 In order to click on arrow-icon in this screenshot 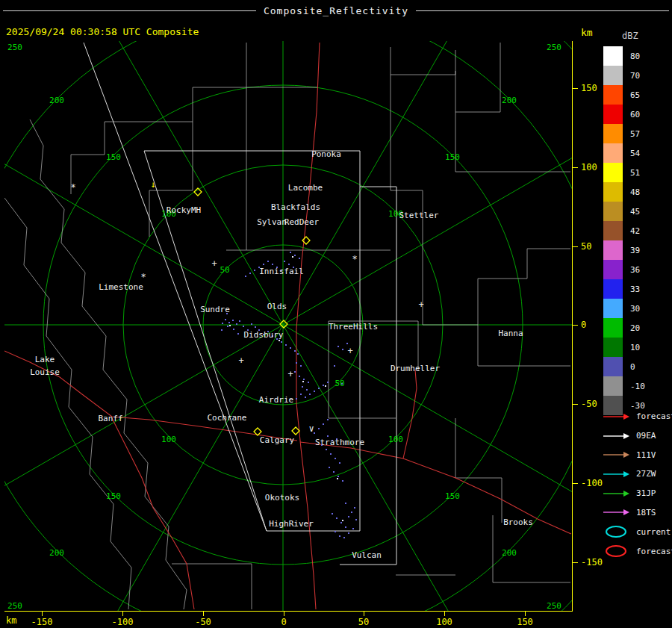, I will do `click(616, 417)`.